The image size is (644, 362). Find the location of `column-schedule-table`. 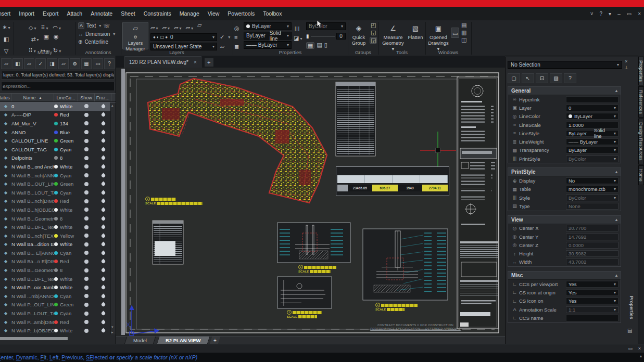

column-schedule-table is located at coordinates (168, 242).